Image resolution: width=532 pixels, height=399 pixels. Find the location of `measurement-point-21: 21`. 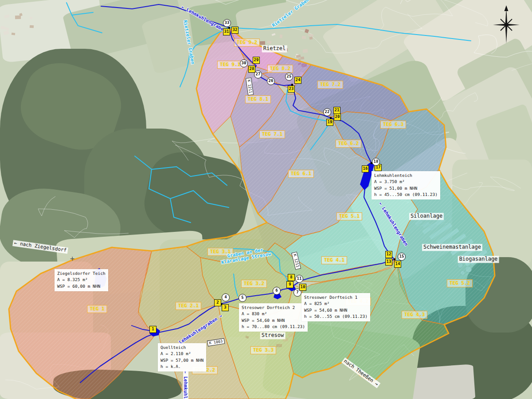

measurement-point-21: 21 is located at coordinates (337, 110).